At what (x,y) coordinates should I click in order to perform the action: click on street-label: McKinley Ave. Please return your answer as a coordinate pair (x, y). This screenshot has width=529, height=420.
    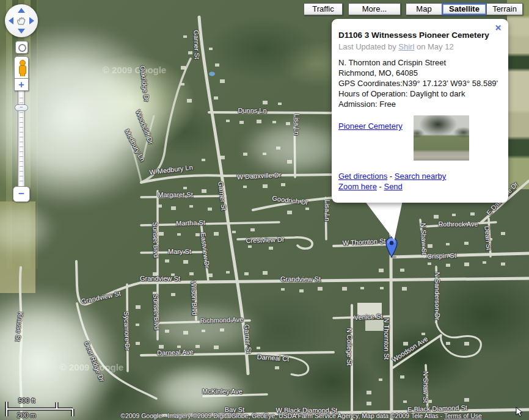
    Looking at the image, I should click on (222, 391).